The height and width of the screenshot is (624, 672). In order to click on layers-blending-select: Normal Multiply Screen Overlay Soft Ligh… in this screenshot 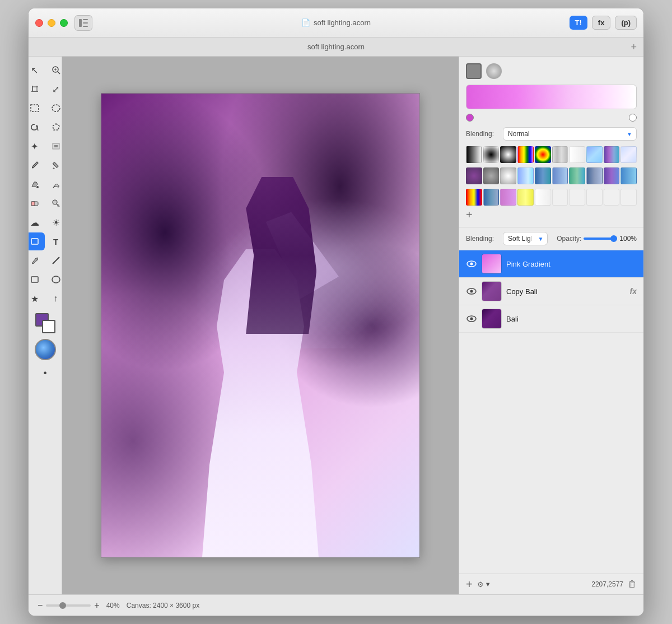, I will do `click(525, 239)`.